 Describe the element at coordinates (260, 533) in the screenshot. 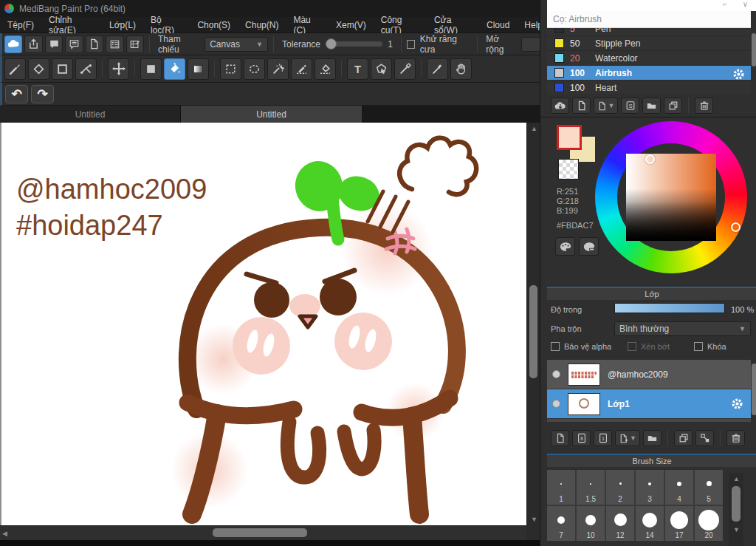

I see `horizontal-scroll-thumb` at that location.